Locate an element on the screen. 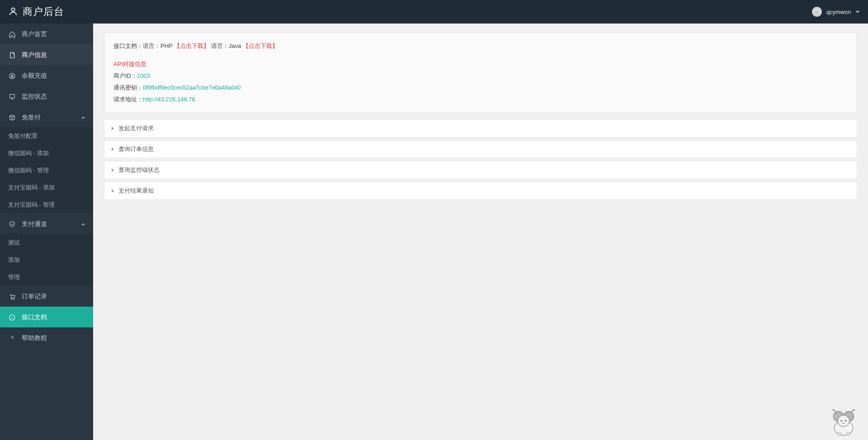 The height and width of the screenshot is (440, 868). sidebar: 商户首页 商户信息 余额充值 监控状态 免签付 免签付配置 微信固码 - 添加 … is located at coordinates (47, 232).